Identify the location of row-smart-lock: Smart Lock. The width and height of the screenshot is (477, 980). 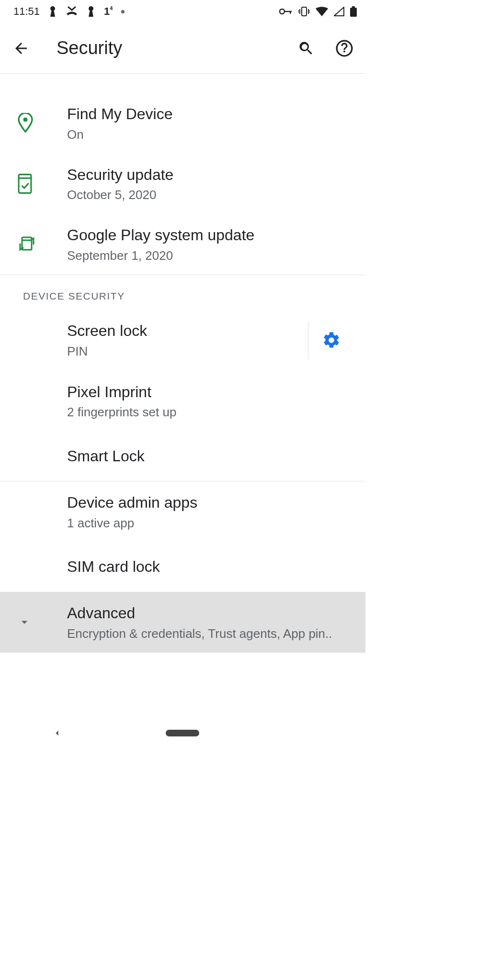
(183, 456).